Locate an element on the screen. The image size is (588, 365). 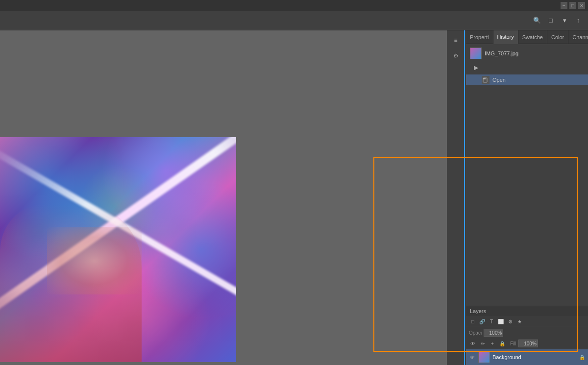
snapshot-filename: IMG_7077.jpg is located at coordinates (502, 53).